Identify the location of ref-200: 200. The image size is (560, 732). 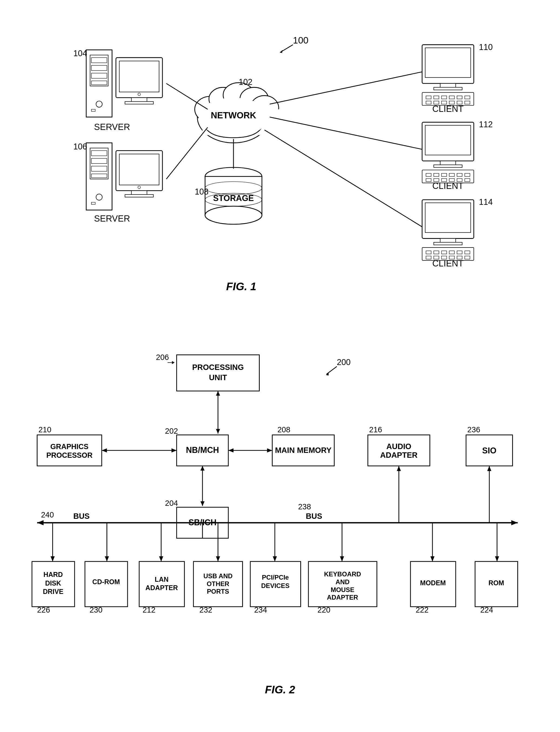
(344, 362).